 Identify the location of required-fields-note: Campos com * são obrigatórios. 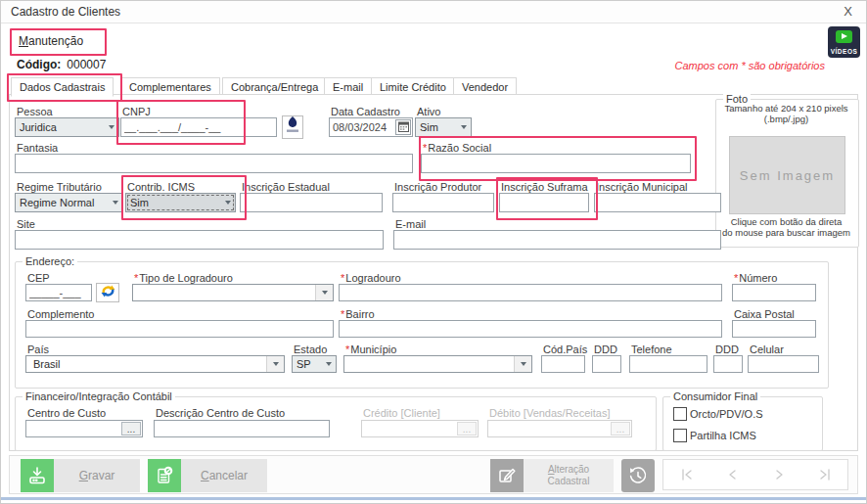
(750, 66).